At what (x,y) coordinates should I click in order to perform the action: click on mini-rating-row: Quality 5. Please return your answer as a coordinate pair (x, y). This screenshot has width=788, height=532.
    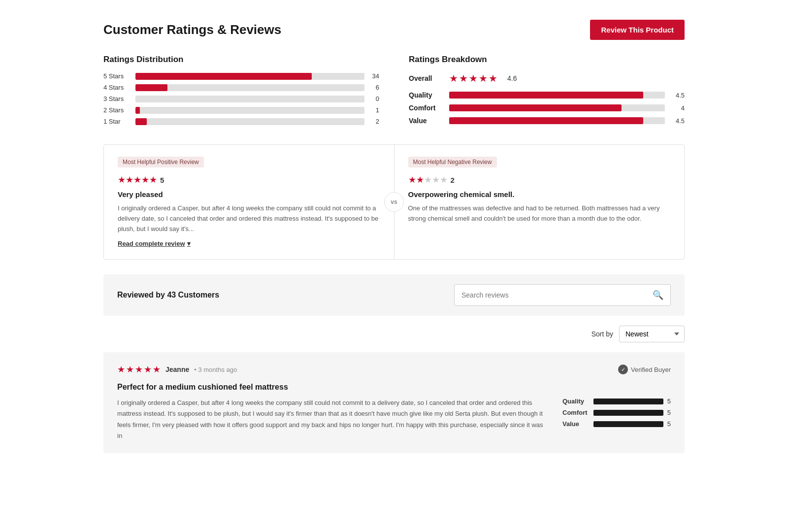
    Looking at the image, I should click on (617, 401).